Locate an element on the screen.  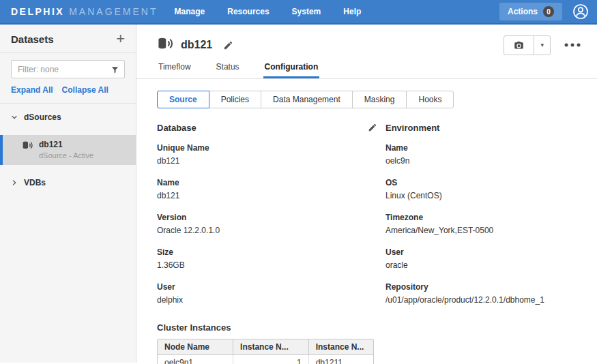
collapse-all-link: Collapse All is located at coordinates (85, 90).